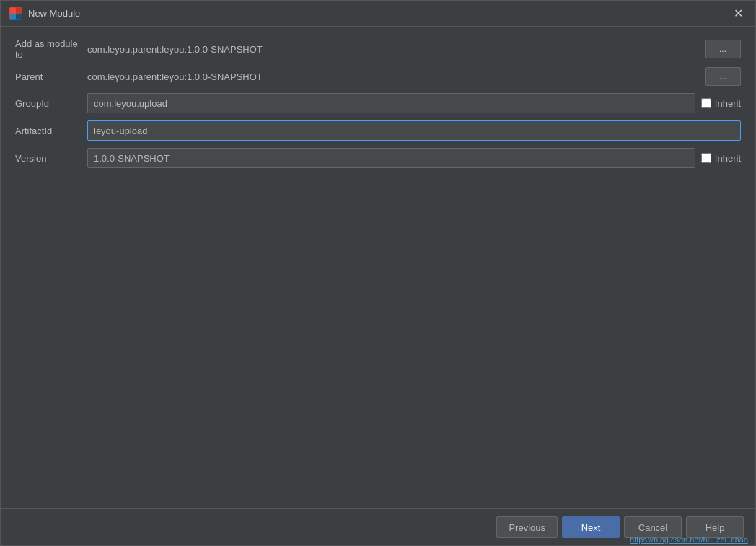  I want to click on footer-url: https://blog.csdn.net/hu_zhi_chao, so click(689, 540).